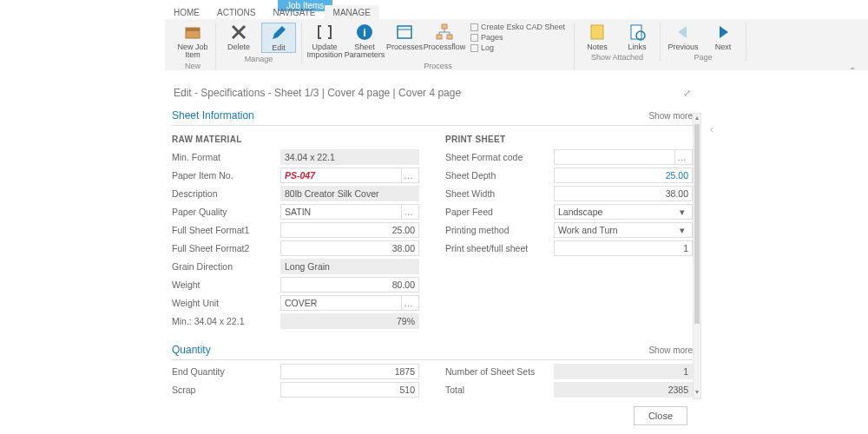 Image resolution: width=868 pixels, height=434 pixels. I want to click on lookup-paper-quality-icon: …, so click(408, 212).